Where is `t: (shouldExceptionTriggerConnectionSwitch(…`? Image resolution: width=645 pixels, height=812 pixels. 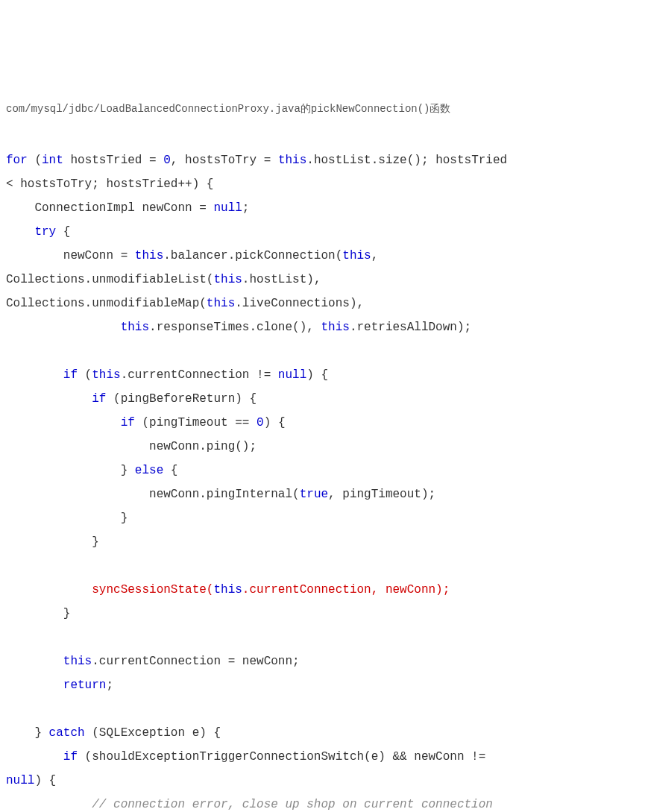
t: (shouldExceptionTriggerConnectionSwitch(… is located at coordinates (285, 757).